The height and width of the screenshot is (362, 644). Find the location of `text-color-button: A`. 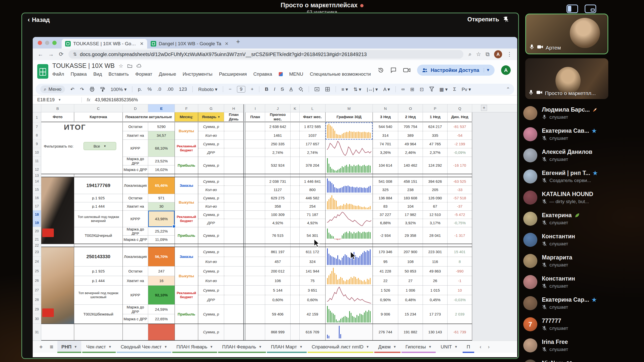

text-color-button: A is located at coordinates (291, 89).